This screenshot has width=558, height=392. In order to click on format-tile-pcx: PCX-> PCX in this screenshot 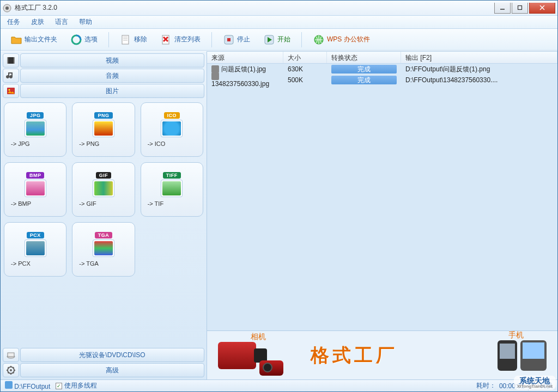, I will do `click(35, 249)`.